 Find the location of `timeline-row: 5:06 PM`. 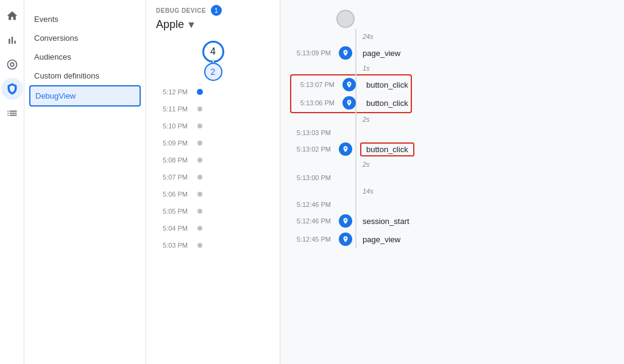

timeline-row: 5:06 PM is located at coordinates (213, 194).